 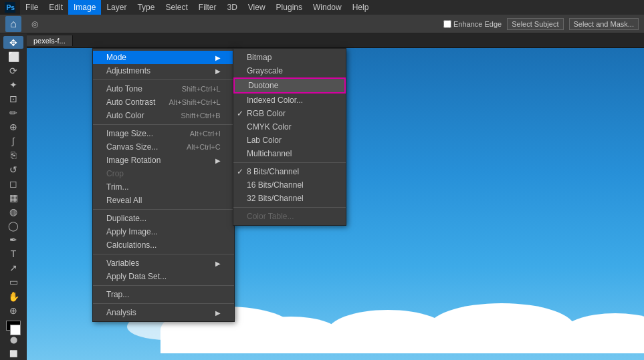 I want to click on lab-color-item: Lab Color, so click(x=290, y=140).